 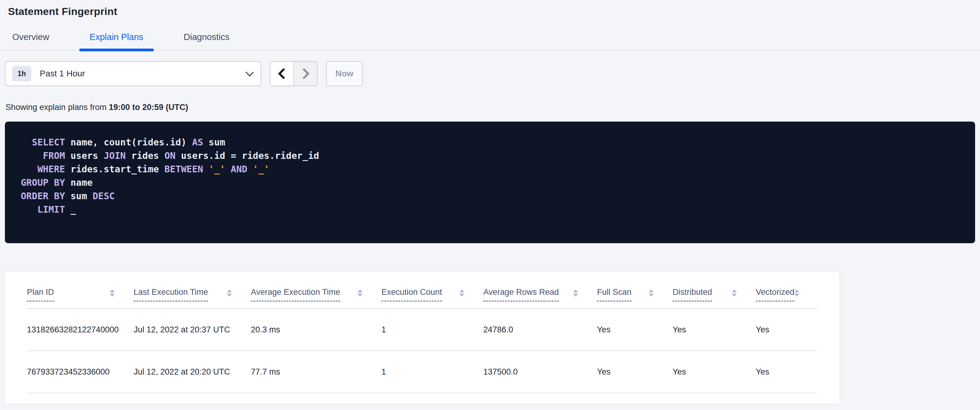 What do you see at coordinates (192, 330) in the screenshot?
I see `cell-last-execution-time: Jul 12, 2022 at 20:37 UTC` at bounding box center [192, 330].